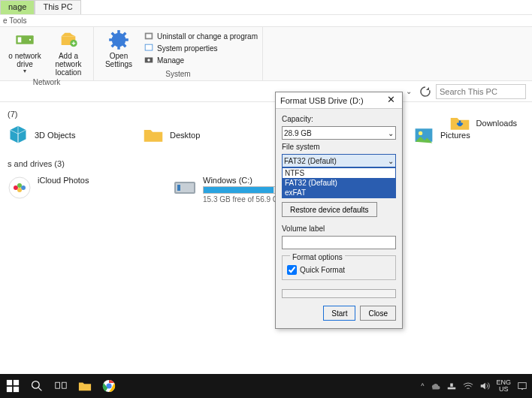 The image size is (532, 398). I want to click on quick-format-input, so click(292, 270).